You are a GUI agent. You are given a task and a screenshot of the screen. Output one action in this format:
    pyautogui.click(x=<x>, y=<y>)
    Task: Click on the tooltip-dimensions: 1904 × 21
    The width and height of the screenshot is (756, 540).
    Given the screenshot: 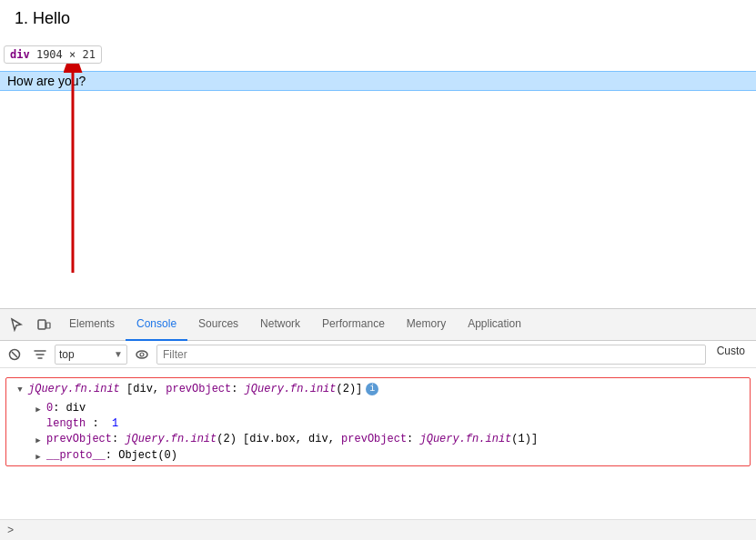 What is the action you would take?
    pyautogui.click(x=66, y=55)
    